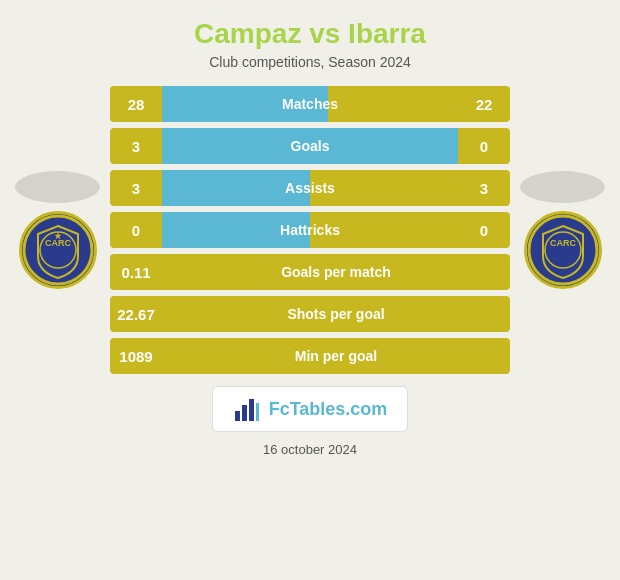 The image size is (620, 580). Describe the element at coordinates (136, 104) in the screenshot. I see `matches-left-value: 28` at that location.